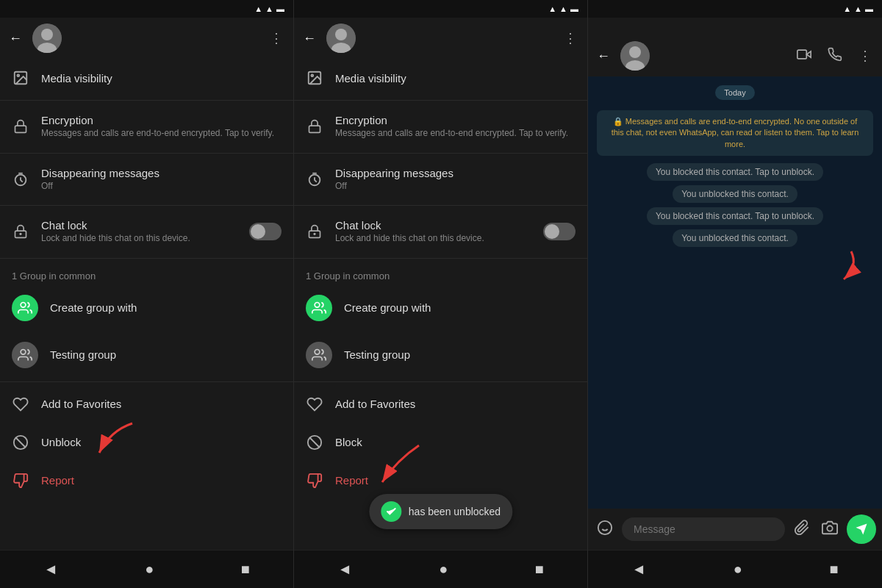 The width and height of the screenshot is (882, 588). What do you see at coordinates (456, 187) in the screenshot?
I see `disappearing-sub-2: Off` at bounding box center [456, 187].